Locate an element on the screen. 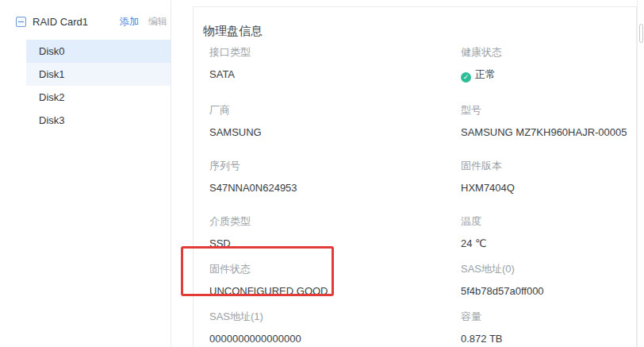  field-capacity: 容量 0.872 TB is located at coordinates (549, 327).